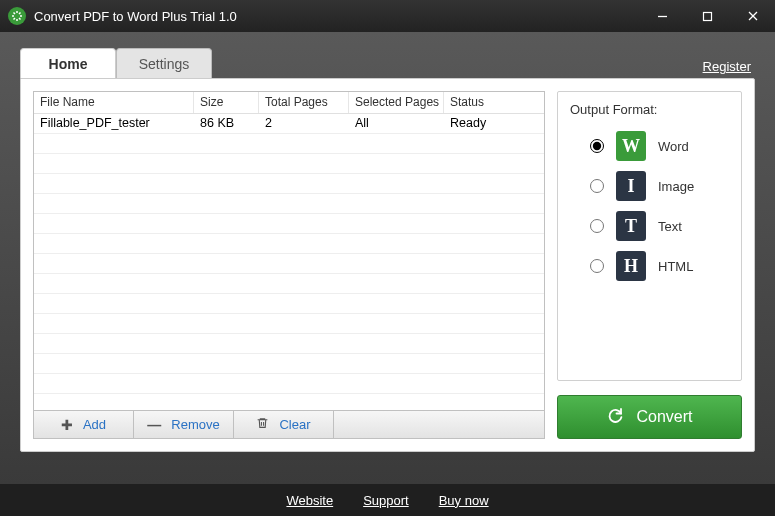 This screenshot has height=516, width=775. I want to click on format-label-image: Image, so click(676, 186).